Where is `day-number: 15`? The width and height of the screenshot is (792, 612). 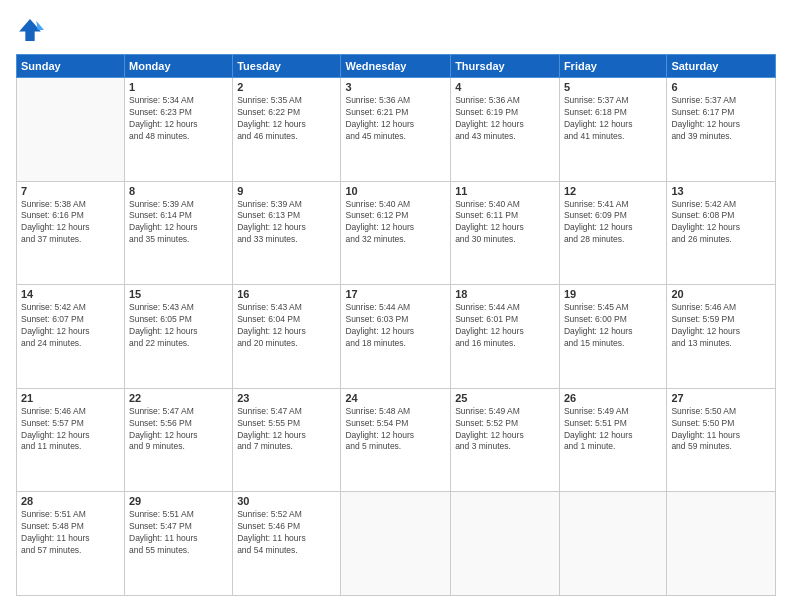
day-number: 15 is located at coordinates (178, 294).